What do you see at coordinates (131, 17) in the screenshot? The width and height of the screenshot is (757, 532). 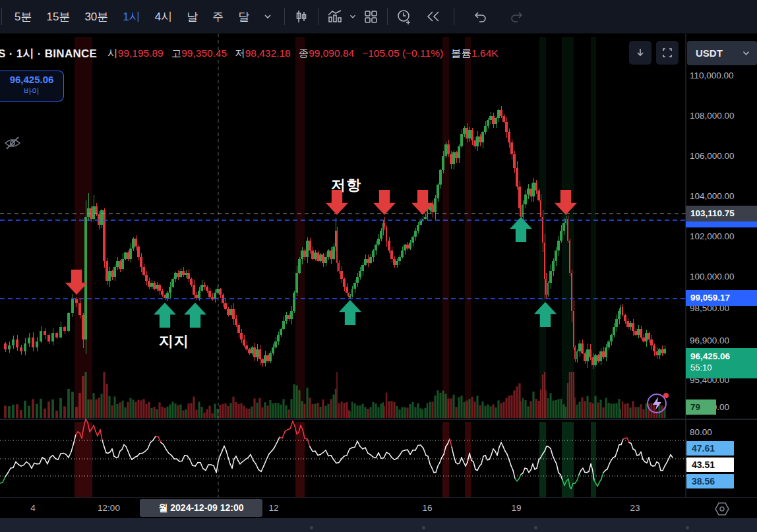 I see `interval-button-1시: 1시` at bounding box center [131, 17].